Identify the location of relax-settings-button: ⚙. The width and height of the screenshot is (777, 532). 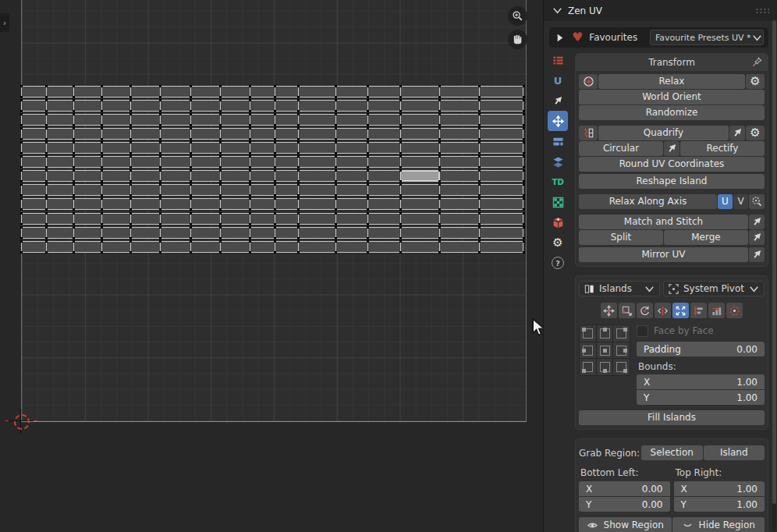
(755, 81).